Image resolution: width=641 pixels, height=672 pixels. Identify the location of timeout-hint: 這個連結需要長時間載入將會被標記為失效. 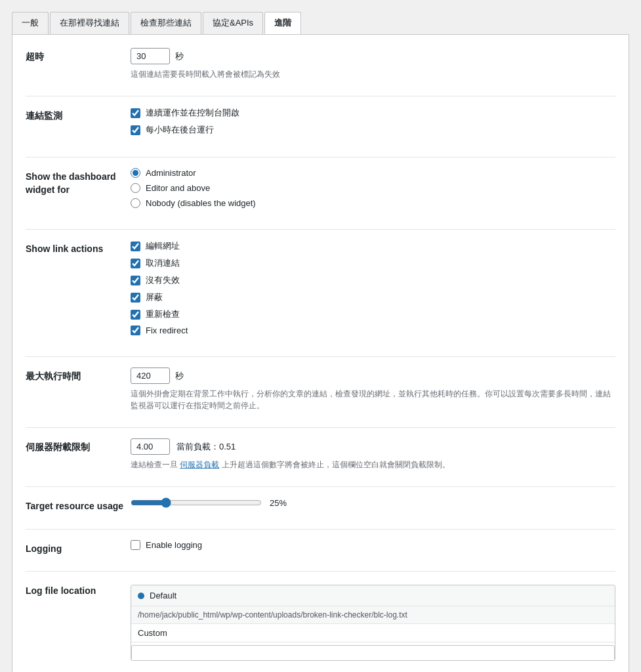
(373, 74).